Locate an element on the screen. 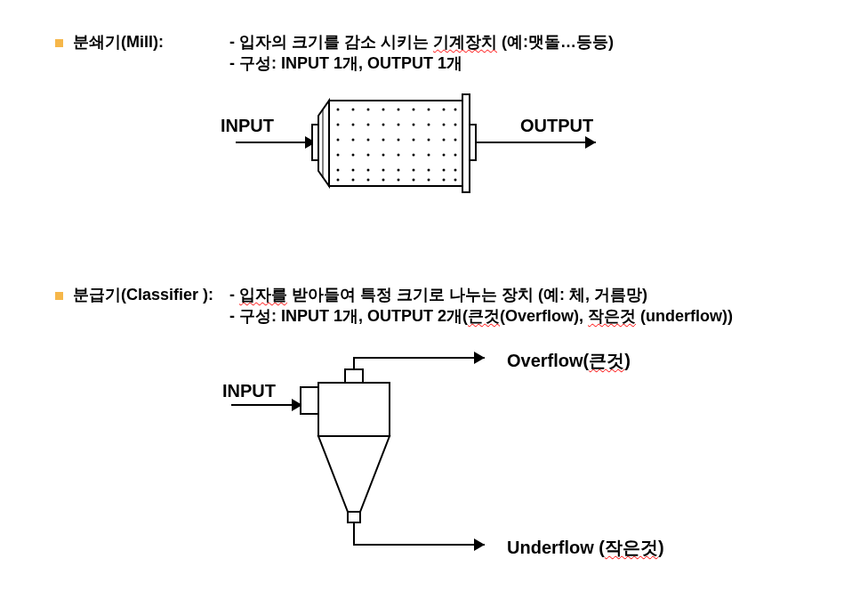 This screenshot has height=599, width=868. classifier-desc2: - 구성: INPUT 1개, OUTPUT 2개(큰것(Overflow), … is located at coordinates (481, 316).